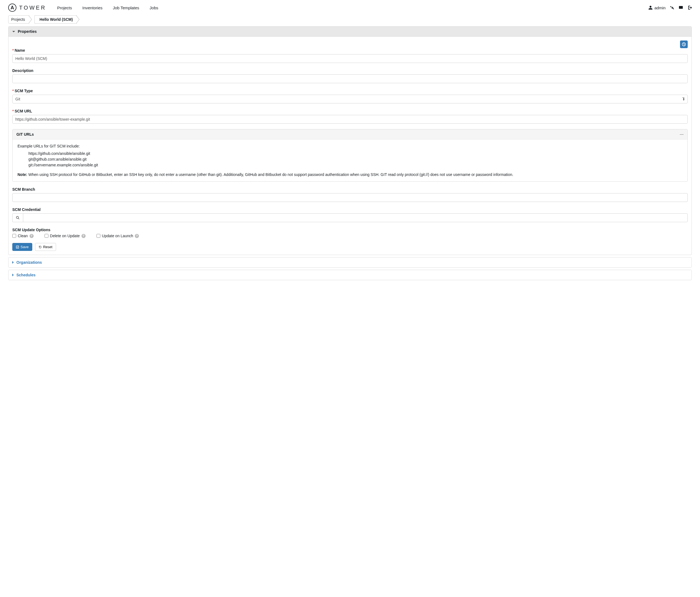  I want to click on reset-button: Reset, so click(46, 247).